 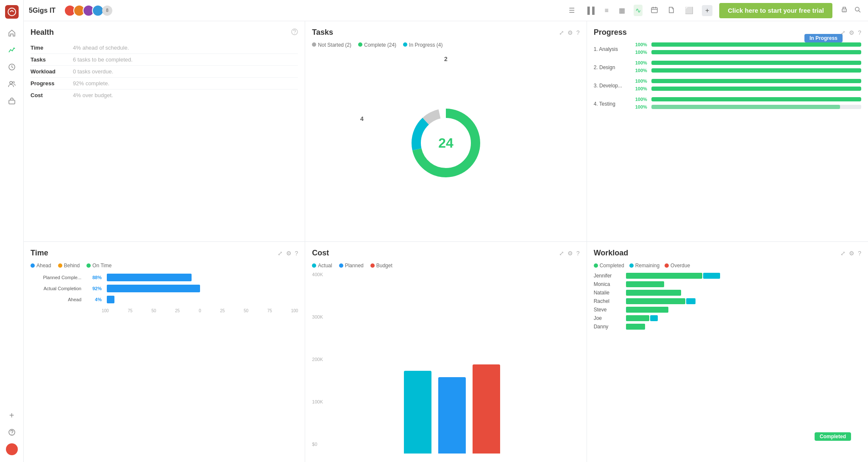 What do you see at coordinates (851, 33) in the screenshot?
I see `progress-actions: ⤢ ⚙ ?` at bounding box center [851, 33].